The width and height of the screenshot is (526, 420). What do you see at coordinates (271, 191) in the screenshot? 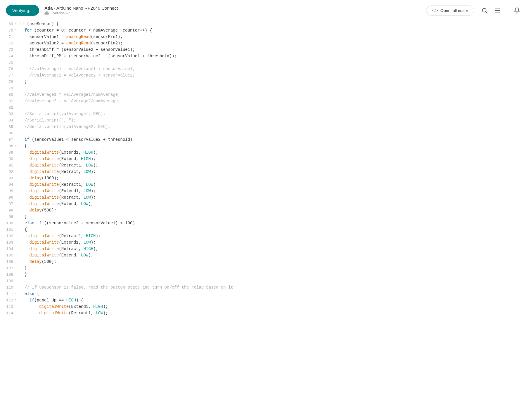
I see `code-content: digitalWrite(Extend1, LOW);` at bounding box center [271, 191].